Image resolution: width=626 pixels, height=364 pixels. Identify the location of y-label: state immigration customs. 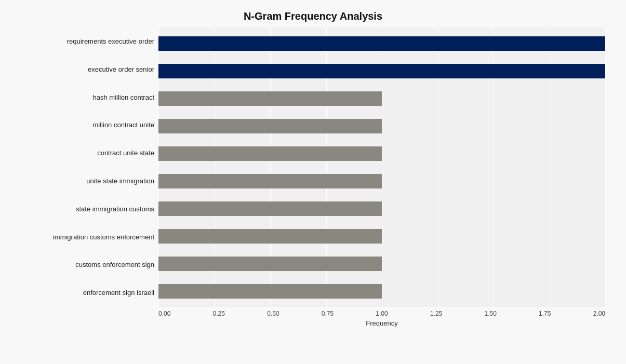
(87, 209).